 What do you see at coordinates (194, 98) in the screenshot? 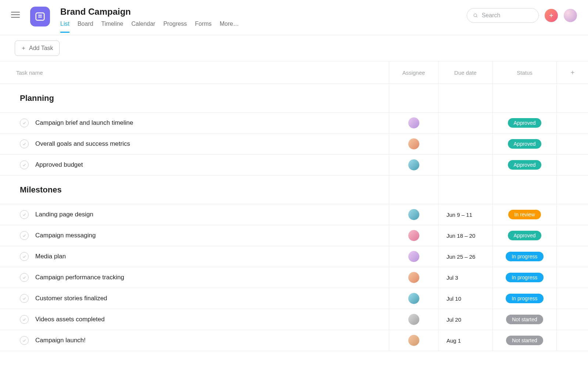
I see `section-title: Planning` at bounding box center [194, 98].